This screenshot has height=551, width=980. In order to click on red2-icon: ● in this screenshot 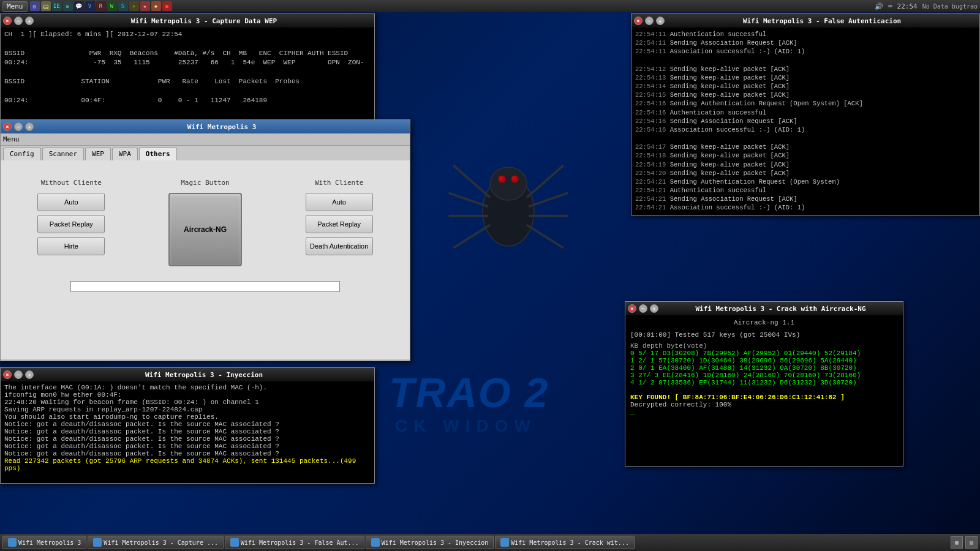, I will do `click(167, 6)`.